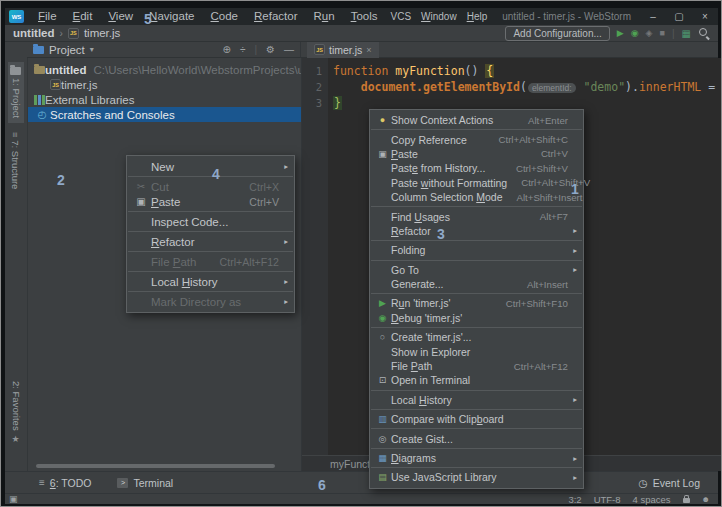 This screenshot has width=722, height=507. Describe the element at coordinates (635, 33) in the screenshot. I see `toolbar-icon: ◉` at that location.